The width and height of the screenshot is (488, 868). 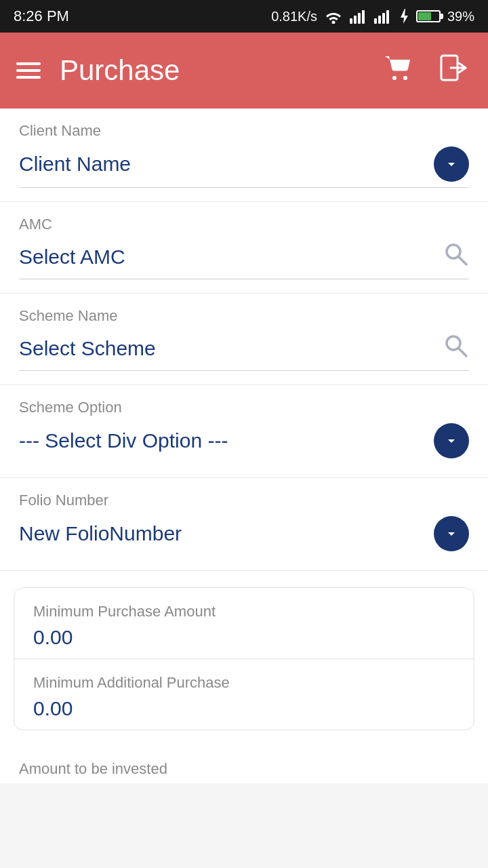 What do you see at coordinates (72, 257) in the screenshot?
I see `amc-value: Select AMC` at bounding box center [72, 257].